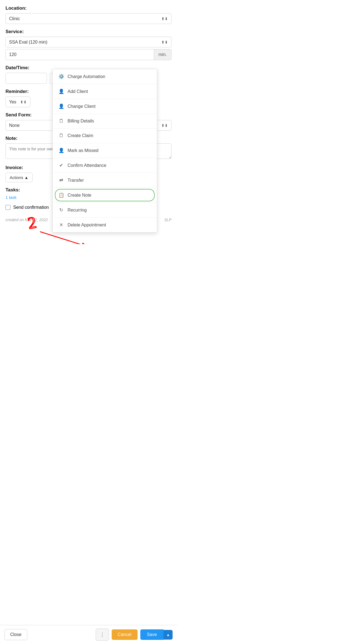 The height and width of the screenshot is (644, 354). Describe the element at coordinates (61, 106) in the screenshot. I see `change-client-icon: 👤` at that location.